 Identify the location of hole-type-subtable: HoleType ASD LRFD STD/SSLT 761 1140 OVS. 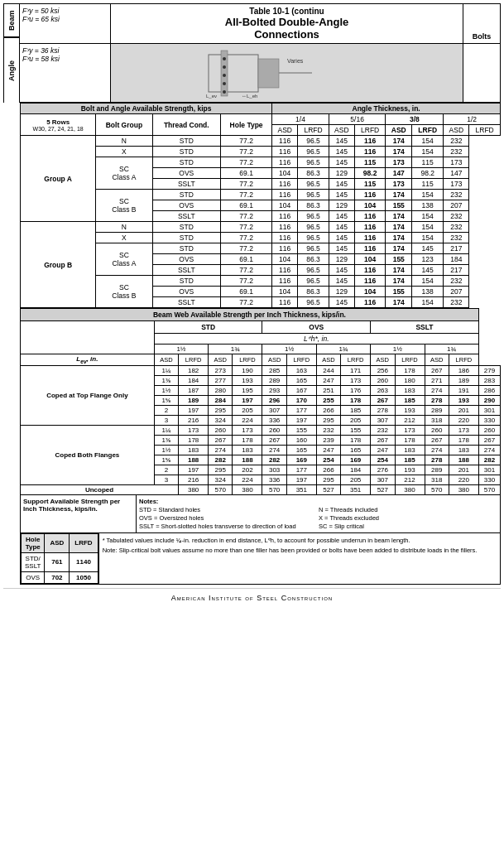
(60, 558).